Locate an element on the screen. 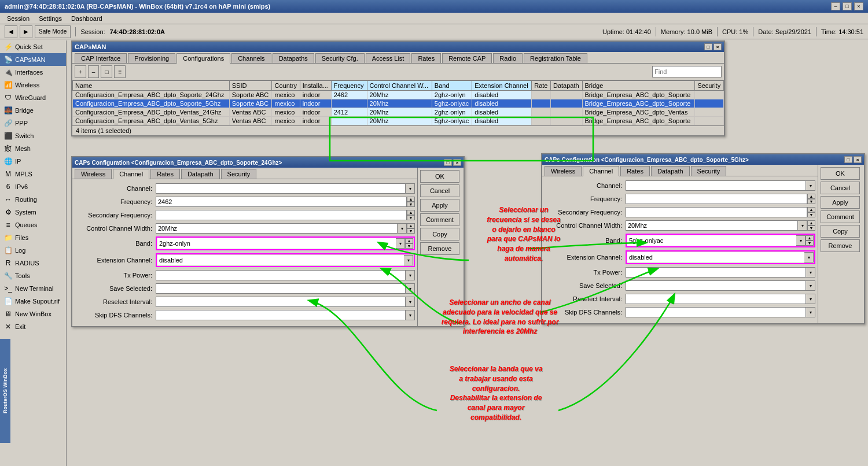  sidebar-item-mesh: 🕸 Mesh is located at coordinates (33, 149).